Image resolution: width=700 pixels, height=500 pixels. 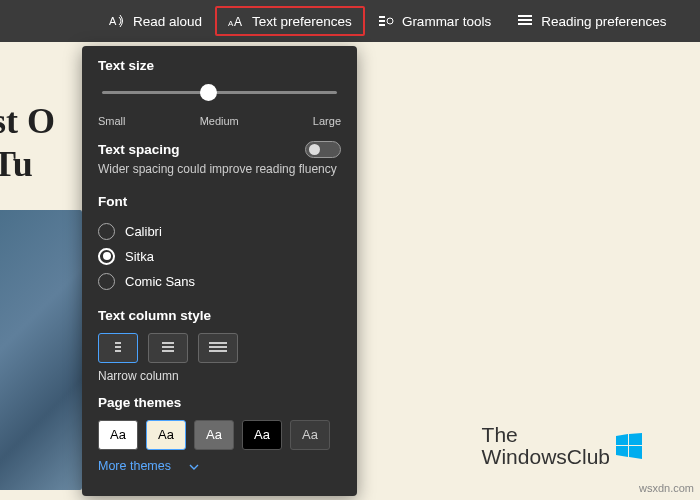 I want to click on text-preferences-label: Text preferences, so click(x=302, y=22).